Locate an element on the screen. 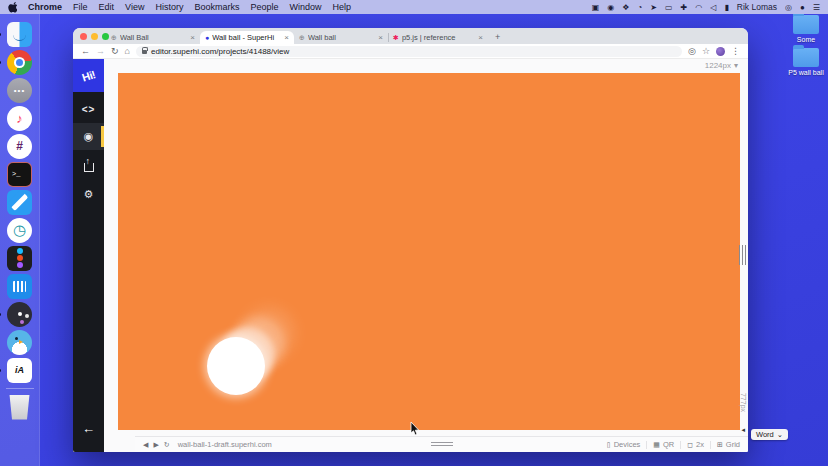 Image resolution: width=828 pixels, height=466 pixels. dock-chrome-icon is located at coordinates (20, 62).